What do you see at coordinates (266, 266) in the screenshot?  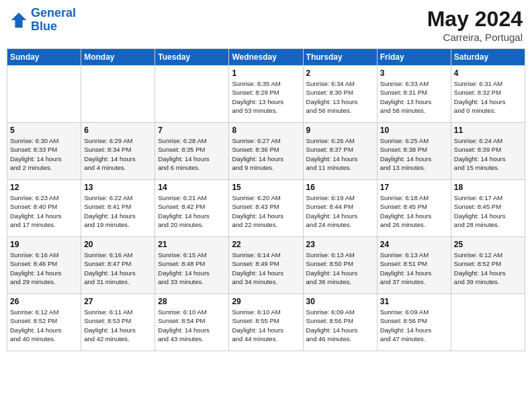 I see `calendar-week-4: 19Sunrise: 6:16 AM Sunset: 8:46 PM Dayli…` at bounding box center [266, 266].